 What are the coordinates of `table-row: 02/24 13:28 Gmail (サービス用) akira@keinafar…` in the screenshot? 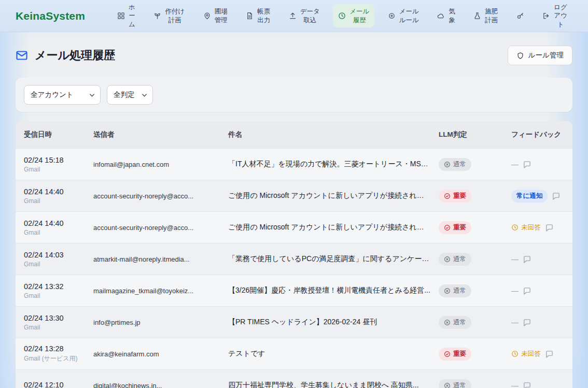 It's located at (294, 353).